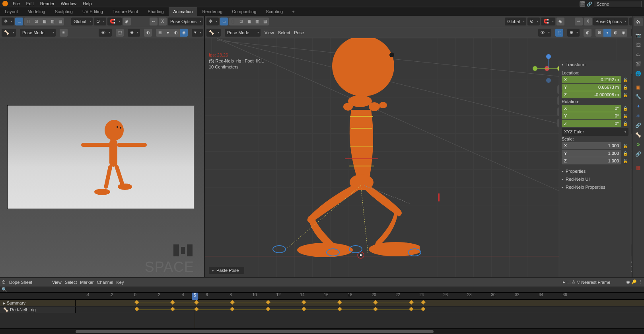 The height and width of the screenshot is (334, 644). What do you see at coordinates (47, 4) in the screenshot?
I see `menu-render: Render` at bounding box center [47, 4].